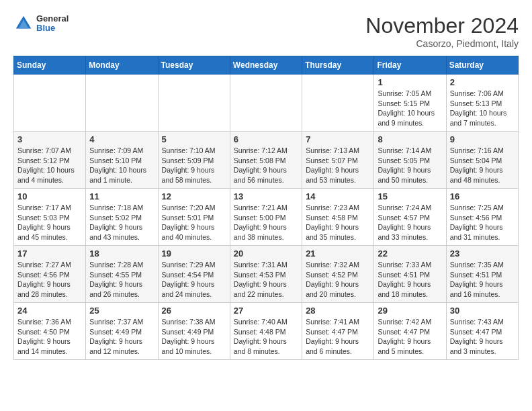 The height and width of the screenshot is (411, 532). Describe the element at coordinates (410, 165) in the screenshot. I see `day-info: Sunrise: 7:14 AM Sunset: 5:05 PM Dayligh…` at that location.